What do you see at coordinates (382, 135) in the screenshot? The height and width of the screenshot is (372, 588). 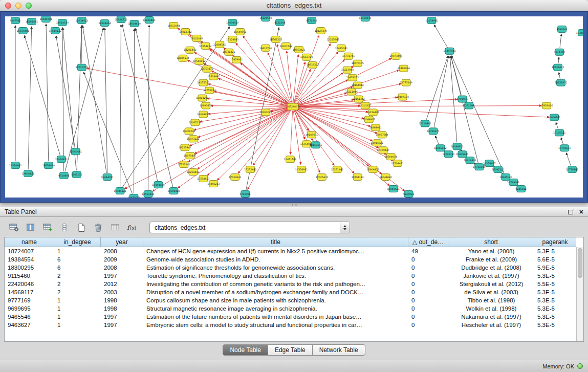 I see `graph-node: 18957584` at bounding box center [382, 135].